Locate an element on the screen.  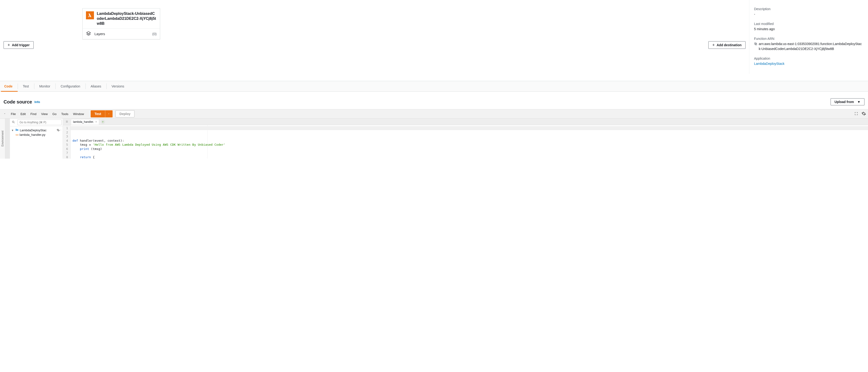
function-arn-label: Function ARN is located at coordinates (809, 38).